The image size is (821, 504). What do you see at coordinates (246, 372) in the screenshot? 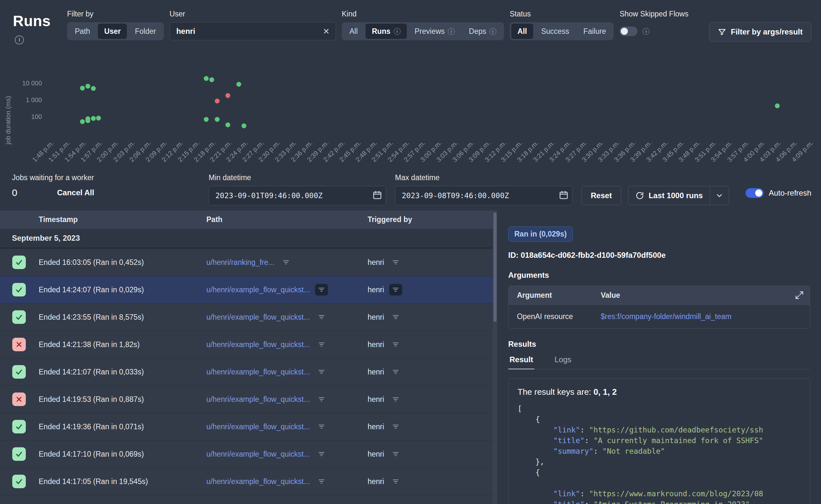
I see `table-row: Ended 14:21:07 (Ran in 0,033s)u/henri/ex…` at bounding box center [246, 372].